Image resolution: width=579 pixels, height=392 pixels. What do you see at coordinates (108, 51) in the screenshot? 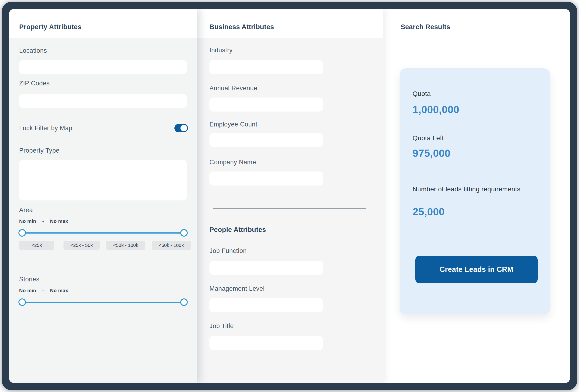
I see `locations-label: Locations` at bounding box center [108, 51].